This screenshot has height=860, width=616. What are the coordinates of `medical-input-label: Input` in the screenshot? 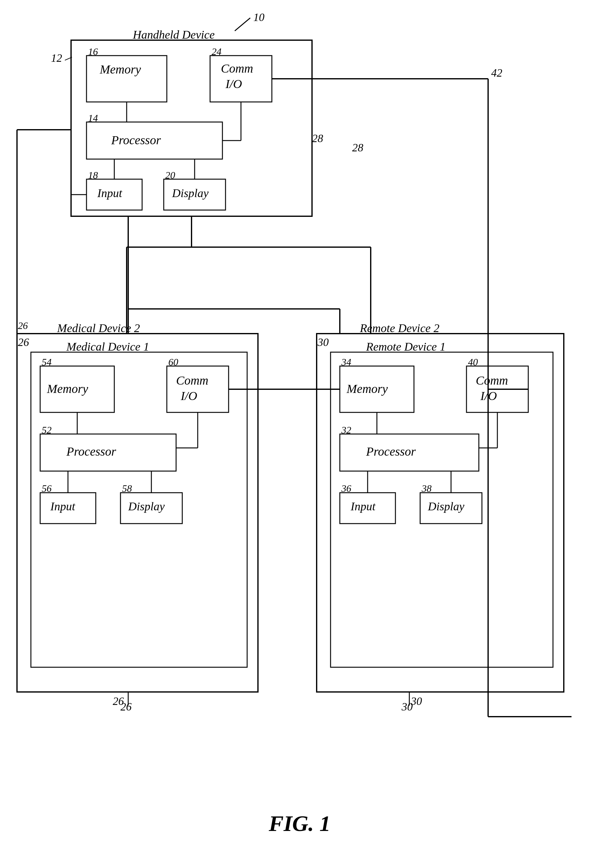 It's located at (63, 506).